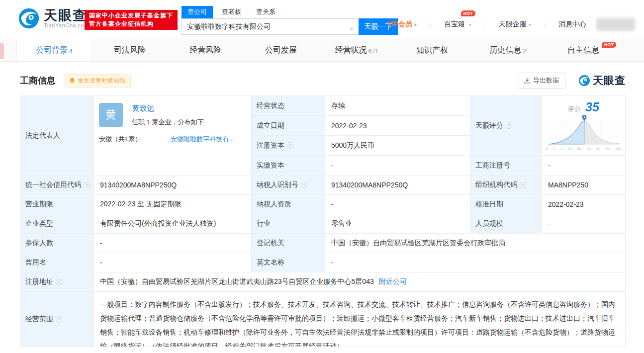  Describe the element at coordinates (232, 12) in the screenshot. I see `search-tab-boss: 查老板` at that location.